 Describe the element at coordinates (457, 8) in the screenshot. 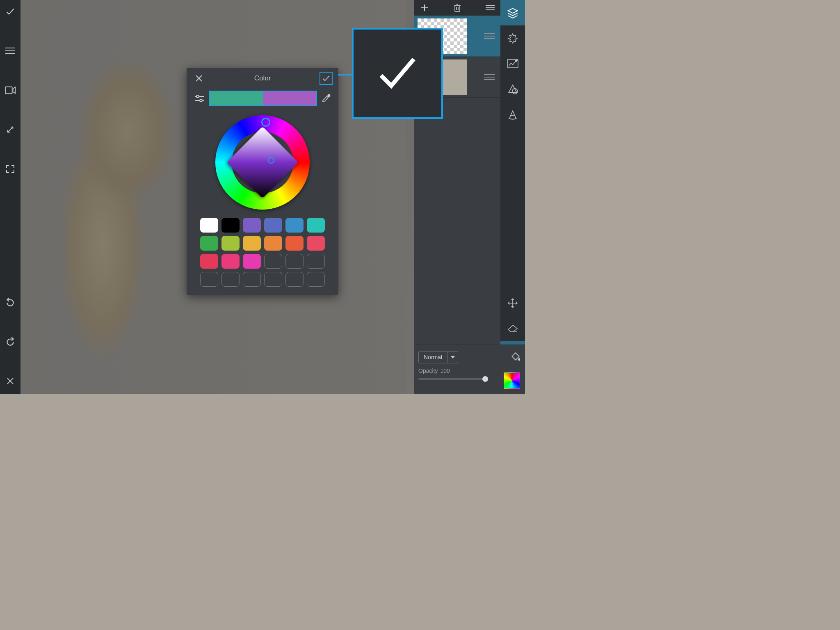

I see `delete-layer-icon` at that location.